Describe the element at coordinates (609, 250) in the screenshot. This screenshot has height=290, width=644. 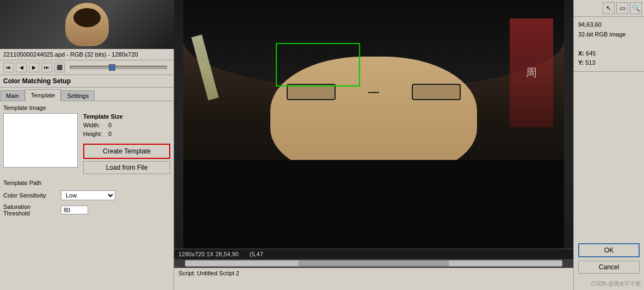
I see `ok-button: OK` at that location.